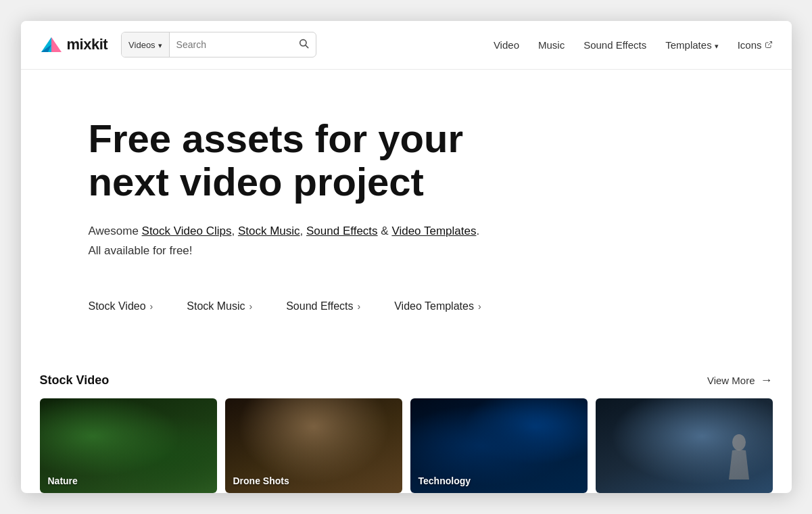 The width and height of the screenshot is (812, 514). Describe the element at coordinates (692, 45) in the screenshot. I see `nav-templates: Templates` at that location.